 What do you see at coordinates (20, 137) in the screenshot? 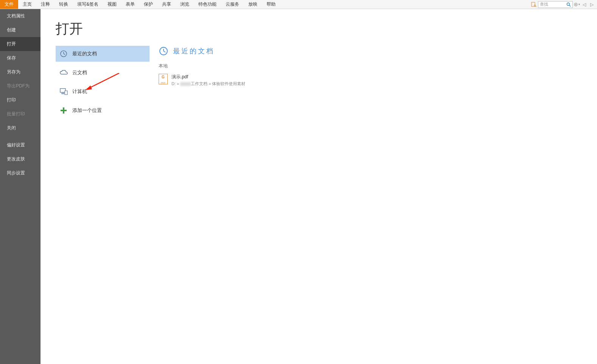
I see `sidebar-gap` at bounding box center [20, 137].